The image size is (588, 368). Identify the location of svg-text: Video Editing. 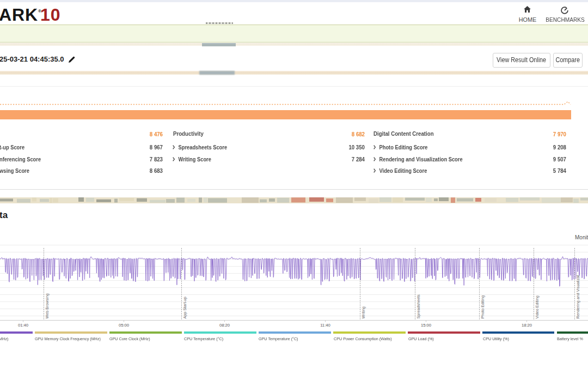
(537, 307).